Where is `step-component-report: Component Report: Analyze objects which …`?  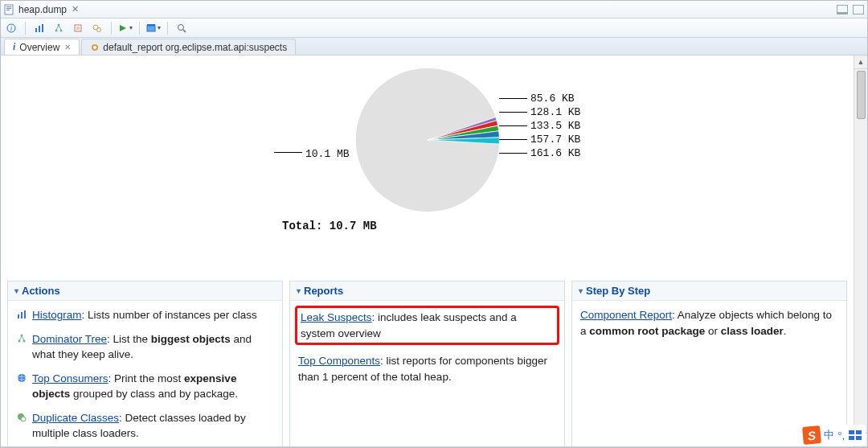
step-component-report: Component Report: Analyze objects which … is located at coordinates (709, 323).